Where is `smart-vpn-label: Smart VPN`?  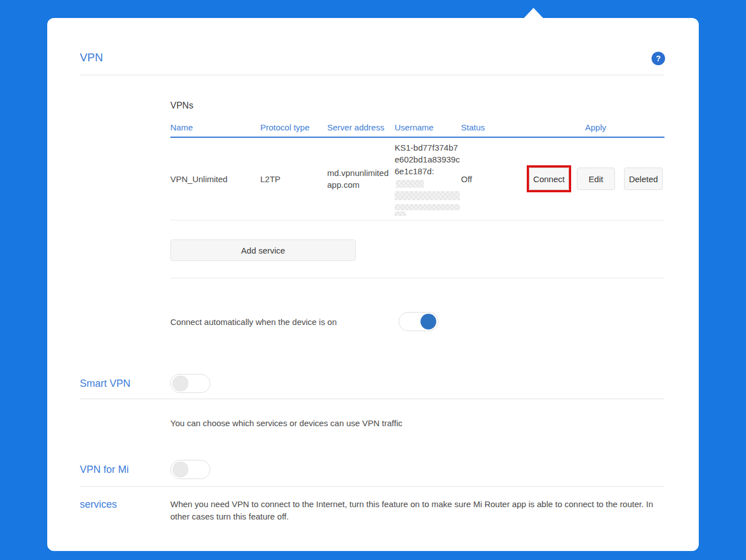 smart-vpn-label: Smart VPN is located at coordinates (109, 383).